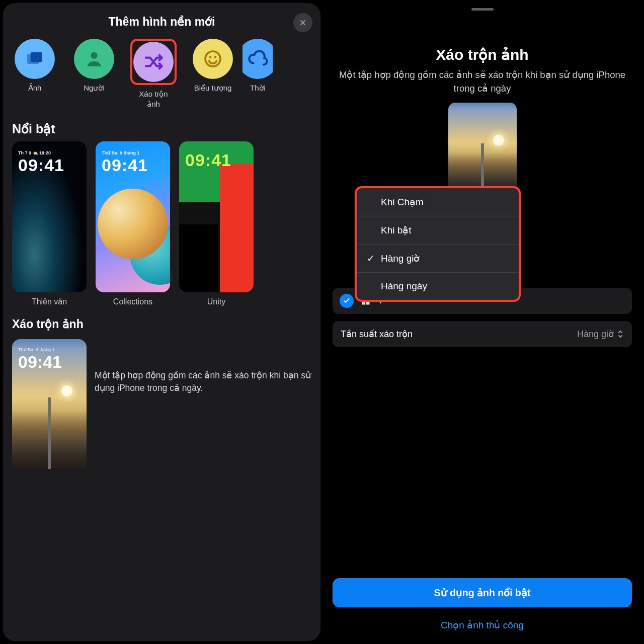  What do you see at coordinates (35, 59) in the screenshot?
I see `photos-icon` at bounding box center [35, 59].